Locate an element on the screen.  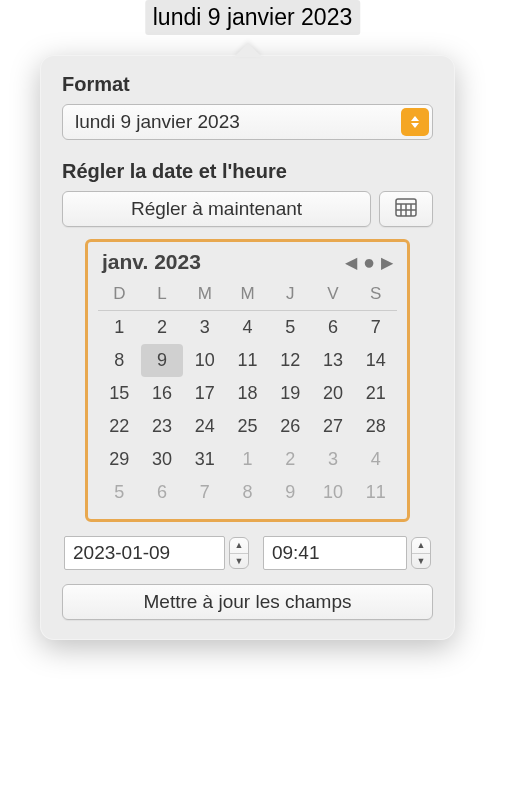
selected-date-title: lundi 9 janvier 2023 is located at coordinates (252, 18).